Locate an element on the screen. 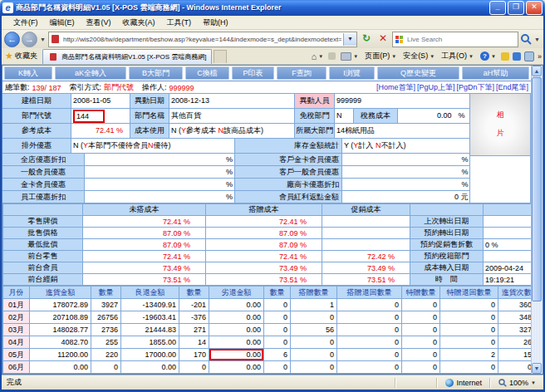 This screenshot has height=392, width=545. snapshot-icon is located at coordinates (529, 56).